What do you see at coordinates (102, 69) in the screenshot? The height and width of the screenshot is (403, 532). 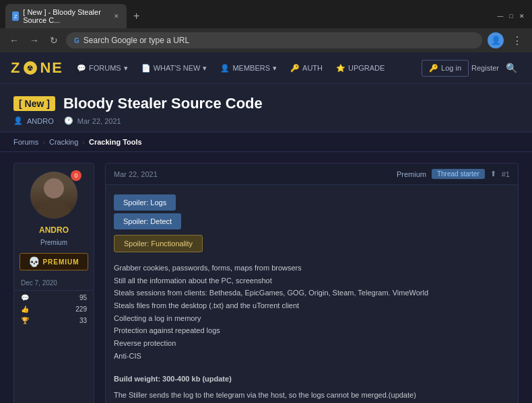 I see `nav-forums: 💬 FORUMS ▾` at bounding box center [102, 69].